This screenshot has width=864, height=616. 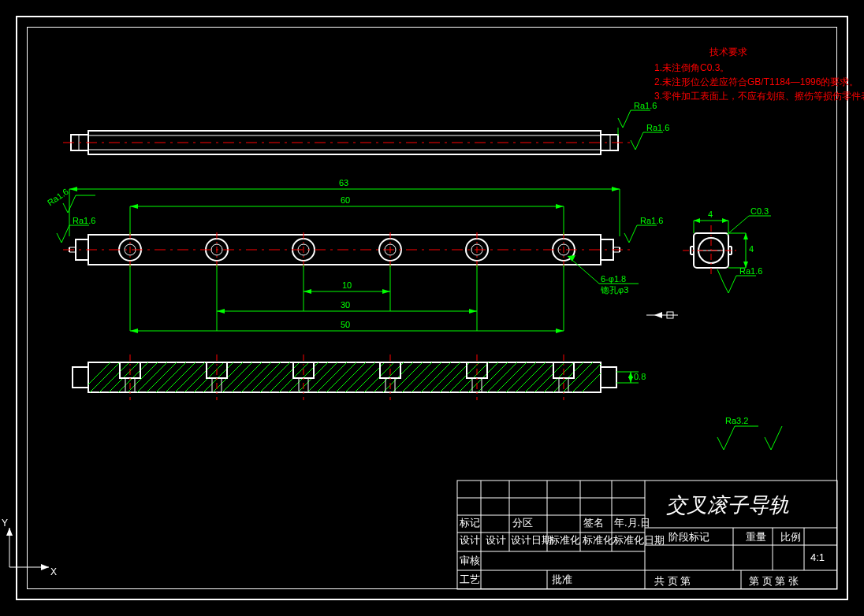 I want to click on surf-ra16-right: Ra1.6, so click(x=643, y=229).